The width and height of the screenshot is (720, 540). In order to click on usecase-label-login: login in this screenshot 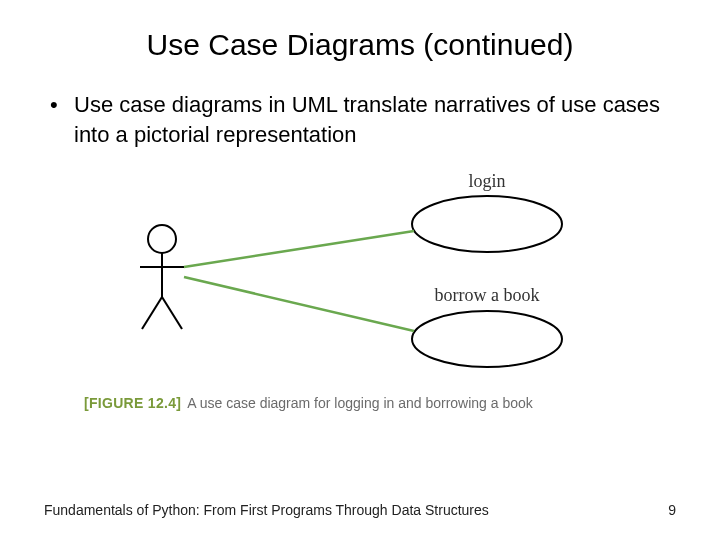, I will do `click(486, 181)`.